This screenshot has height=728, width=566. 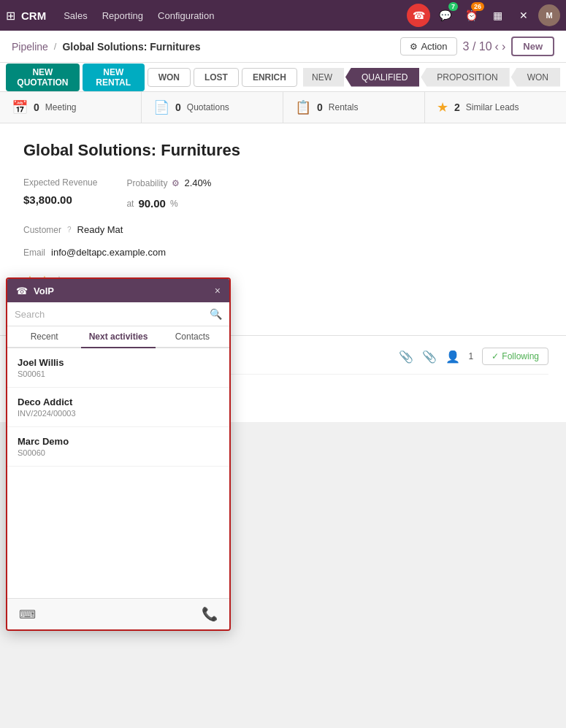 What do you see at coordinates (498, 15) in the screenshot?
I see `grid-icon: ▦` at bounding box center [498, 15].